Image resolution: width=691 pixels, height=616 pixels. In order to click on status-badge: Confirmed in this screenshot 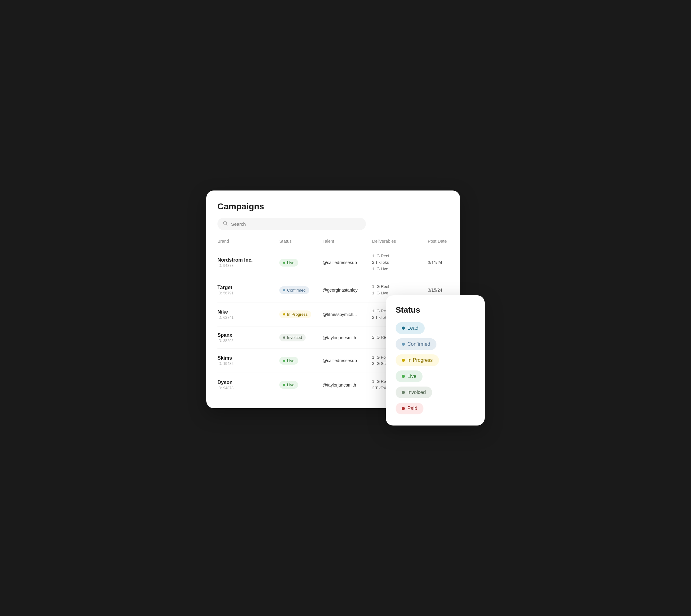, I will do `click(295, 290)`.